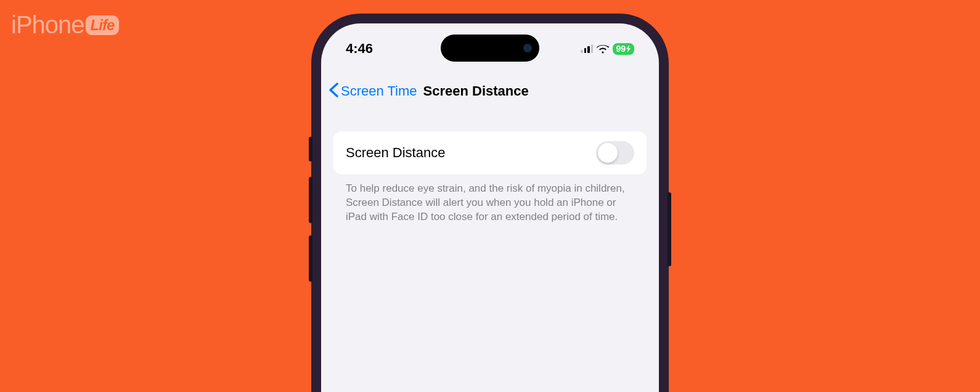 The image size is (980, 392). Describe the element at coordinates (65, 25) in the screenshot. I see `watermark-logo: iPhone Life` at that location.